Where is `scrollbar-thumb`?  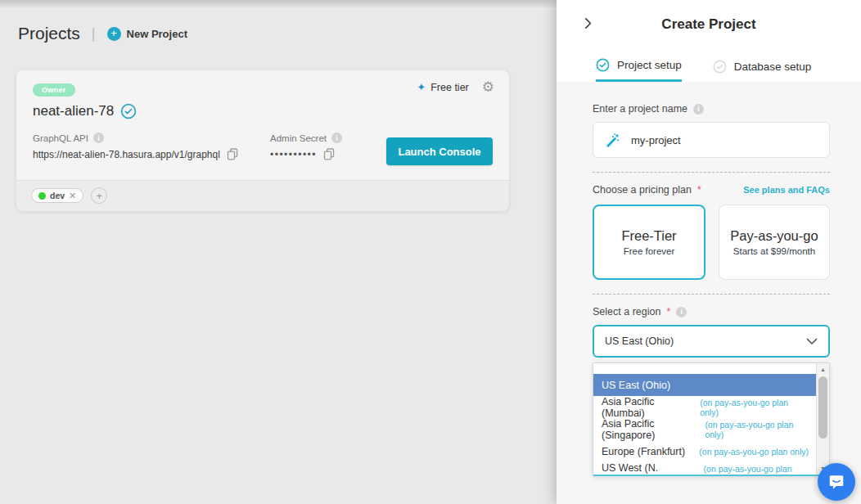 scrollbar-thumb is located at coordinates (823, 407).